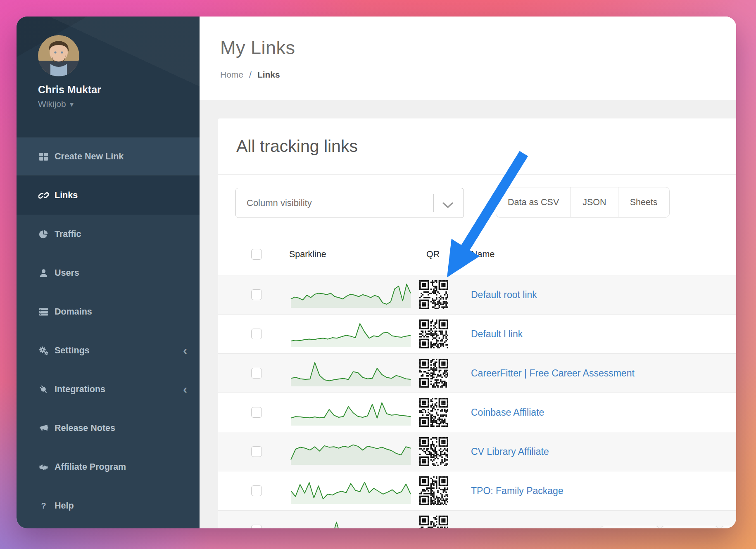 The image size is (756, 549). What do you see at coordinates (108, 273) in the screenshot?
I see `sidebar-item-users: Users` at bounding box center [108, 273].